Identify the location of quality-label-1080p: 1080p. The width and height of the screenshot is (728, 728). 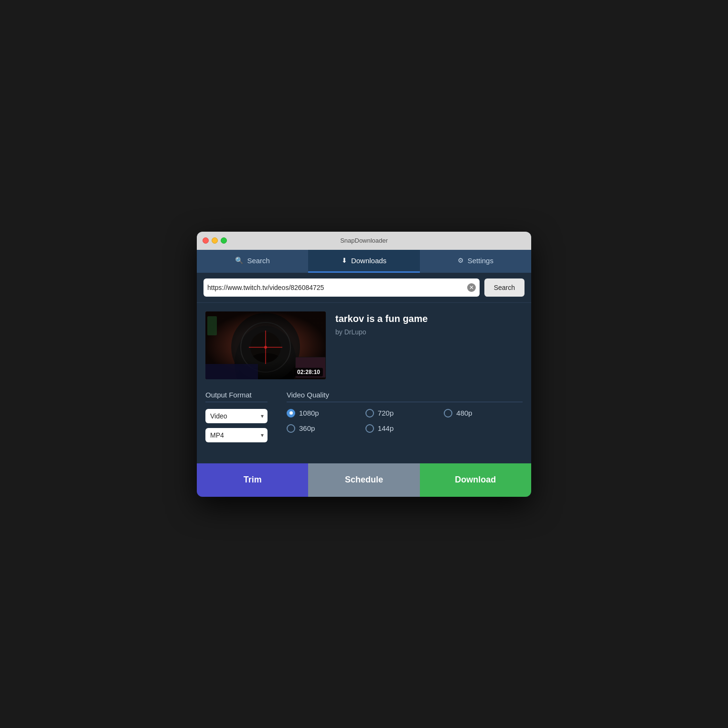
(309, 413).